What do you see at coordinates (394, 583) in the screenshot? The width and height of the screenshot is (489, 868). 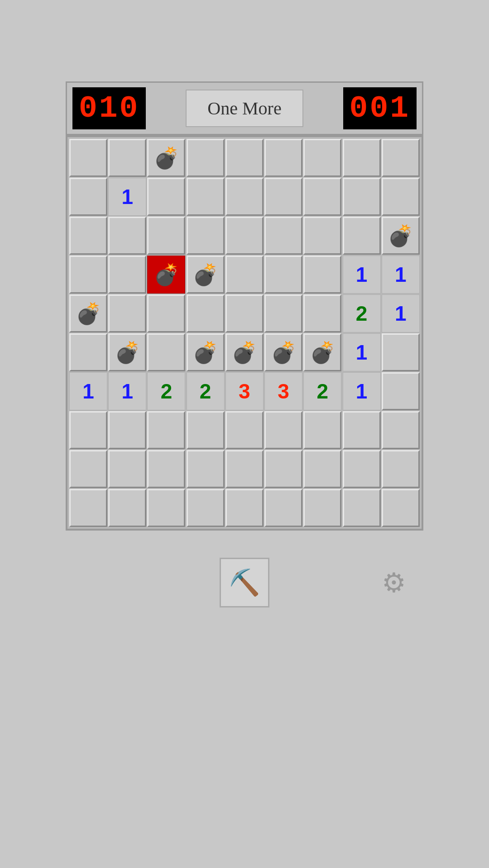 I see `settings-button: ⚙` at bounding box center [394, 583].